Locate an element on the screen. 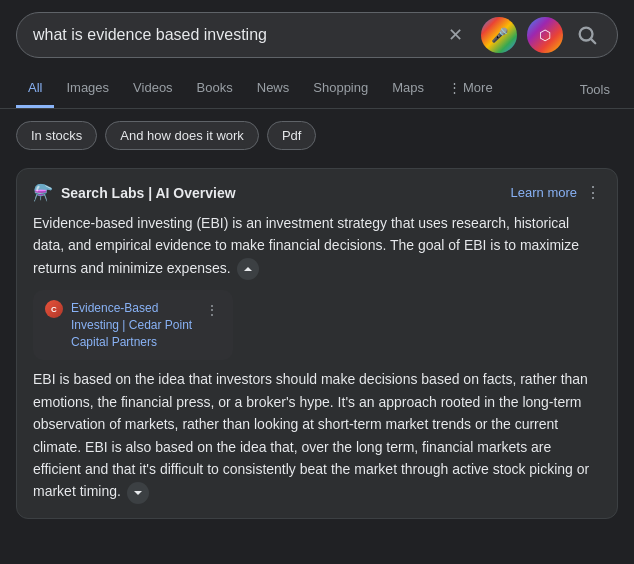  search-bar-container: what is evidence based investing ✕ 🎤 ⬡ is located at coordinates (317, 35).